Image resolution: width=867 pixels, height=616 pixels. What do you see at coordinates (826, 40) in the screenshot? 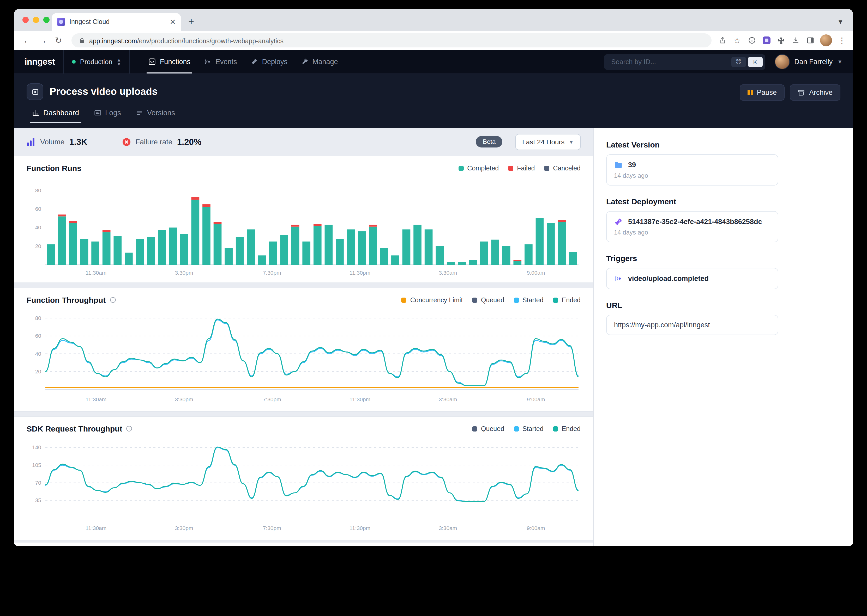
I see `browser-profile-avatar` at bounding box center [826, 40].